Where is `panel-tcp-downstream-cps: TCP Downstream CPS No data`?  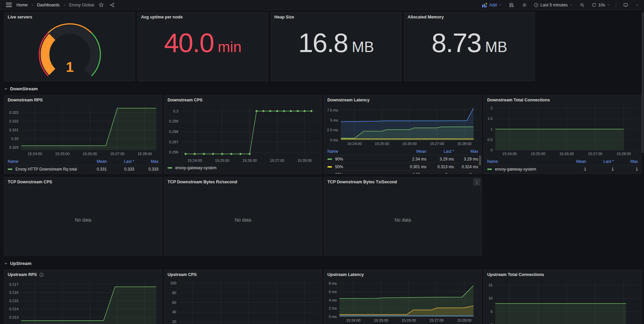
panel-tcp-downstream-cps: TCP Downstream CPS No data is located at coordinates (83, 216).